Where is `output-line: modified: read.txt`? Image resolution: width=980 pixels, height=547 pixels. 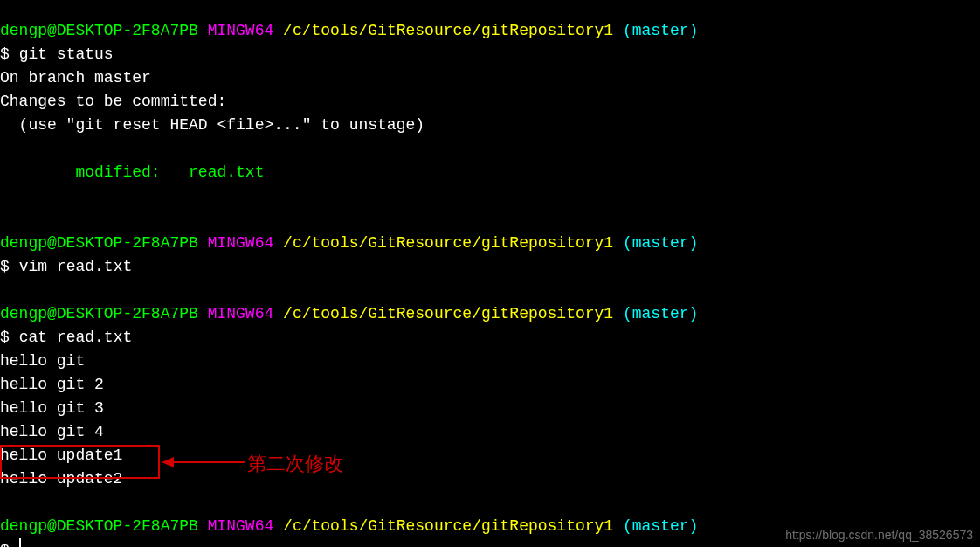 output-line: modified: read.txt is located at coordinates (490, 173).